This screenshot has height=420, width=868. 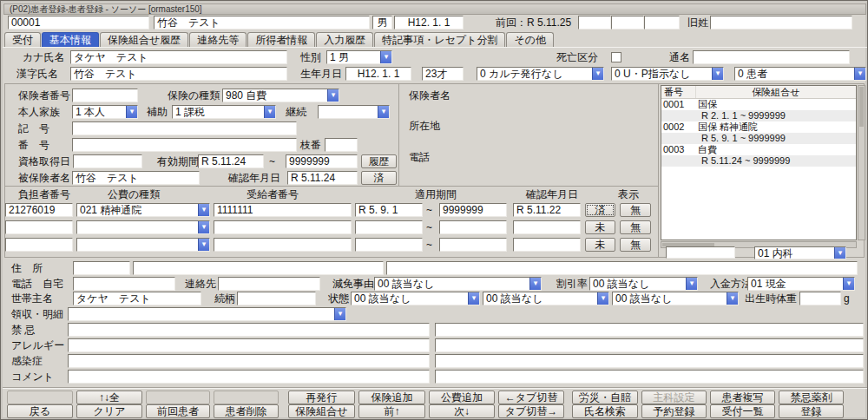 What do you see at coordinates (224, 112) in the screenshot?
I see `subsidy-select: 1 課税▾` at bounding box center [224, 112].